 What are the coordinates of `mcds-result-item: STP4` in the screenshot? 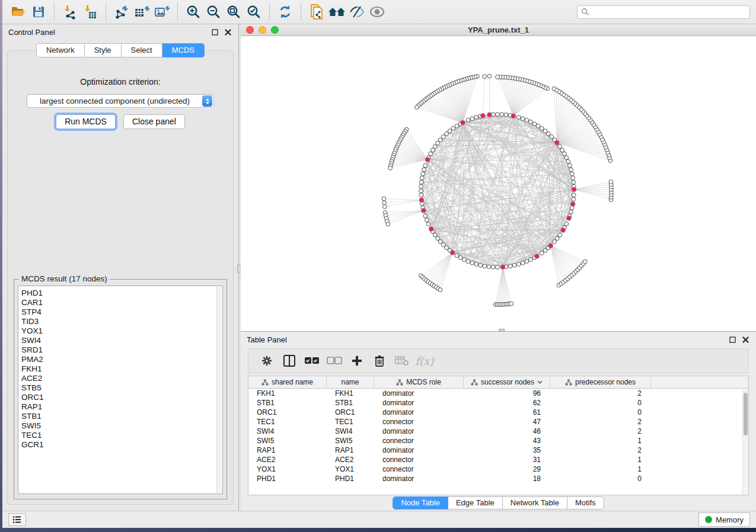 It's located at (122, 312).